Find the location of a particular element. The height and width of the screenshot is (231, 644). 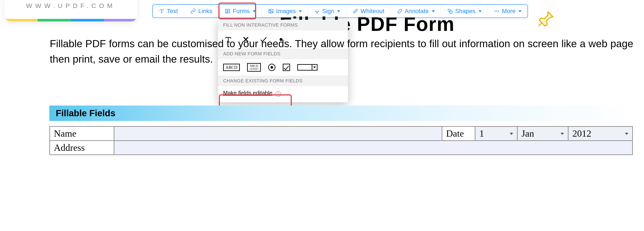

annotate-icon is located at coordinates (400, 11).